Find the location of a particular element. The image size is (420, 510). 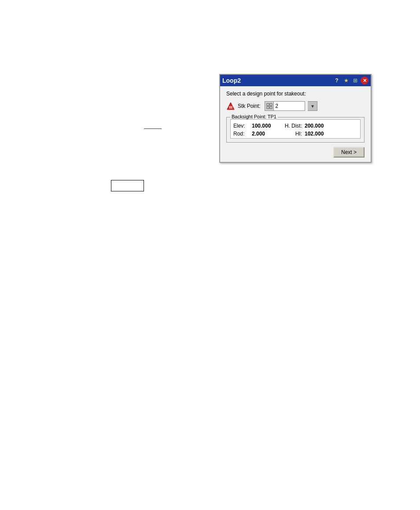

title-bar-icons: ? ★ ⊞ ✕ is located at coordinates (350, 81).